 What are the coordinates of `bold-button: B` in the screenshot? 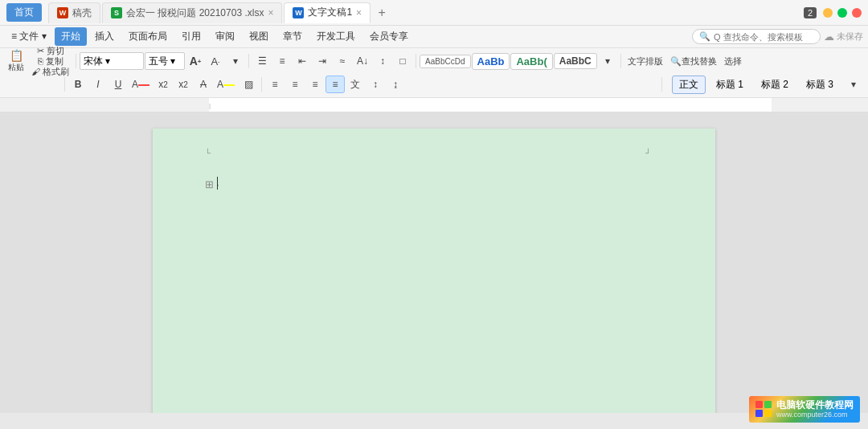 It's located at (78, 84).